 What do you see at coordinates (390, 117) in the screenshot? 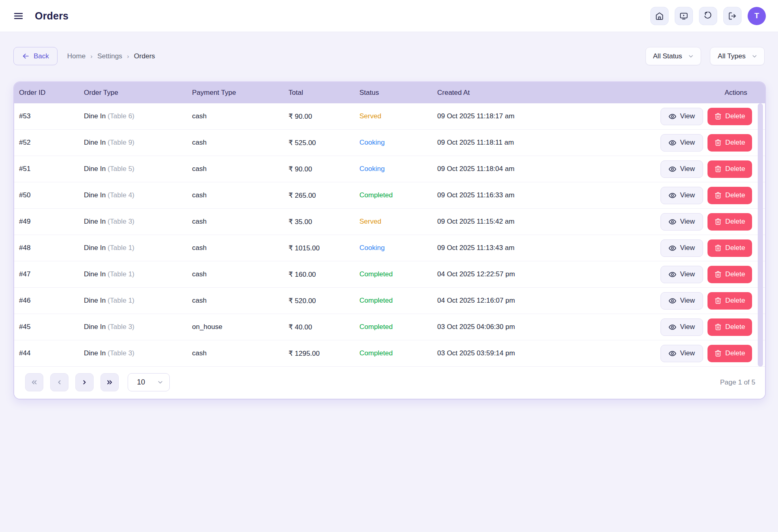
I see `table-row: #53 Dine In (Table 6) cash ₹ 90.00 Serve…` at bounding box center [390, 117].